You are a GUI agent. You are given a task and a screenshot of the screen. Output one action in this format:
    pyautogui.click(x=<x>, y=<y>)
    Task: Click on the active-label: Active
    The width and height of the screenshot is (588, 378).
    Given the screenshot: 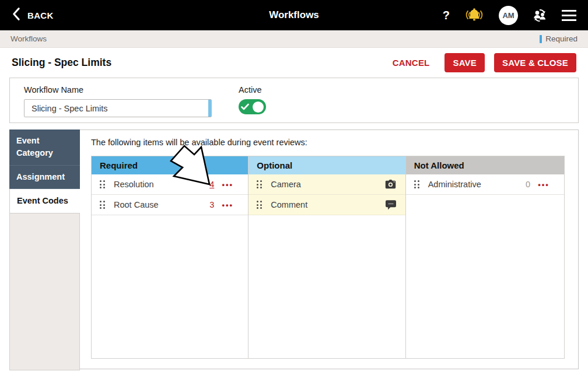 What is the action you would take?
    pyautogui.click(x=252, y=90)
    